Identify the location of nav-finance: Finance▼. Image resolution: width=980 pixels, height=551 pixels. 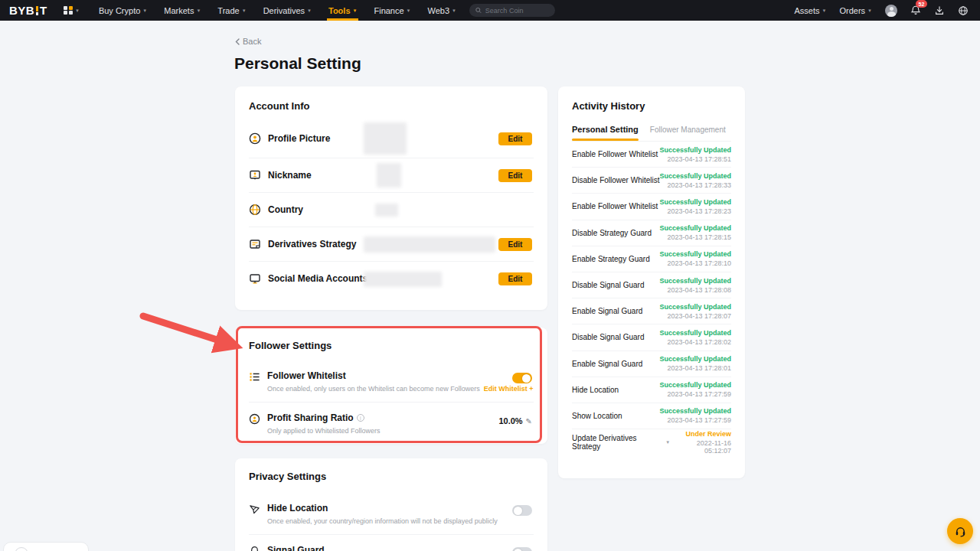
(392, 11).